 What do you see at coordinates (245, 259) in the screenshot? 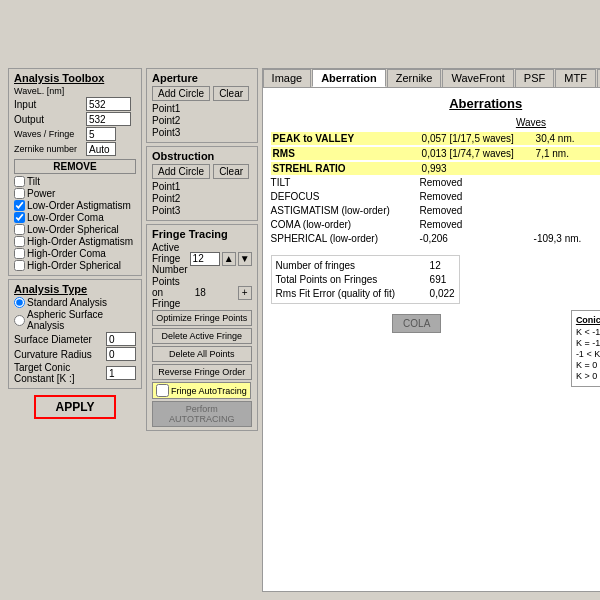
I see `active-fringe-down: ▼` at bounding box center [245, 259].